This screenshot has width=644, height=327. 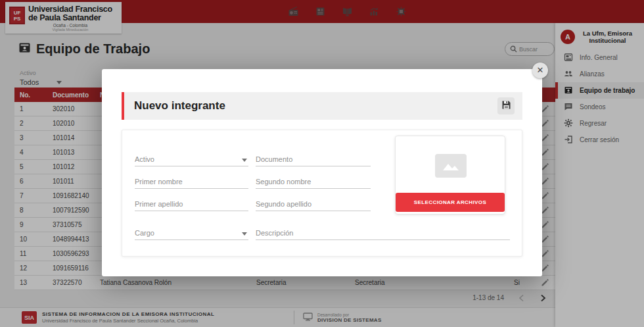 What do you see at coordinates (313, 204) in the screenshot?
I see `segundo-apellido-field` at bounding box center [313, 204].